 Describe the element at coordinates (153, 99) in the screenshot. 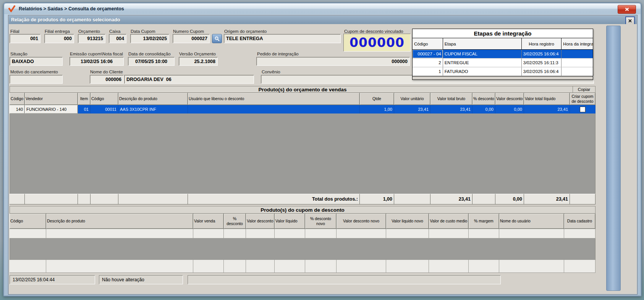

I see `col-descricao: Descrição do produto` at that location.